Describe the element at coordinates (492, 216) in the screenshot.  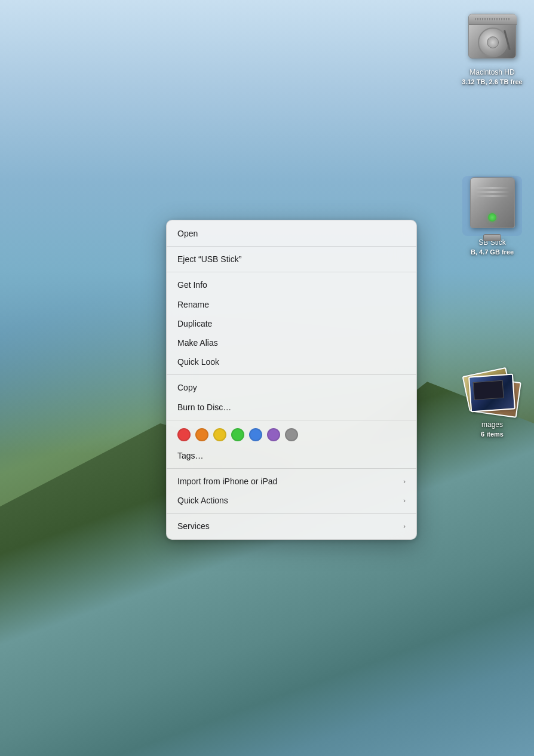
I see `usb-stick-icon: SB Stick B, 4.7 GB free` at that location.